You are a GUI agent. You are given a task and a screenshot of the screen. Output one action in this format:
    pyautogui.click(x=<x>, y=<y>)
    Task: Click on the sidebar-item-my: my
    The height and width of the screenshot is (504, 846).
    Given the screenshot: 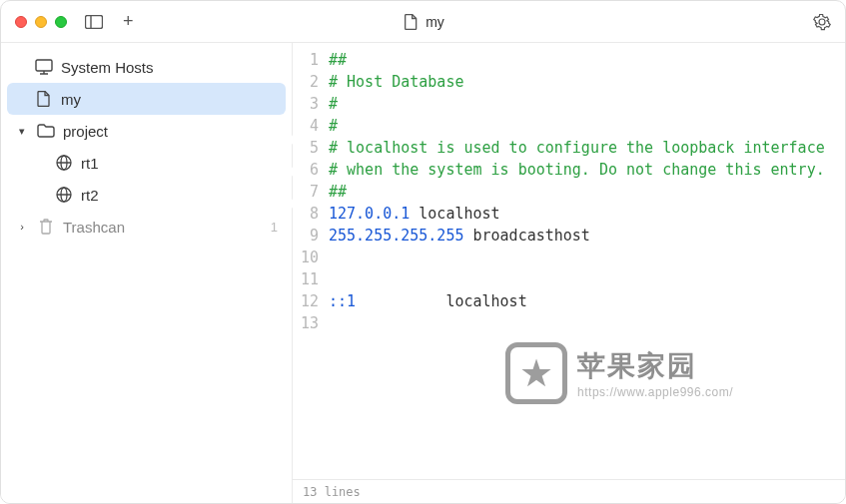 What is the action you would take?
    pyautogui.click(x=146, y=99)
    